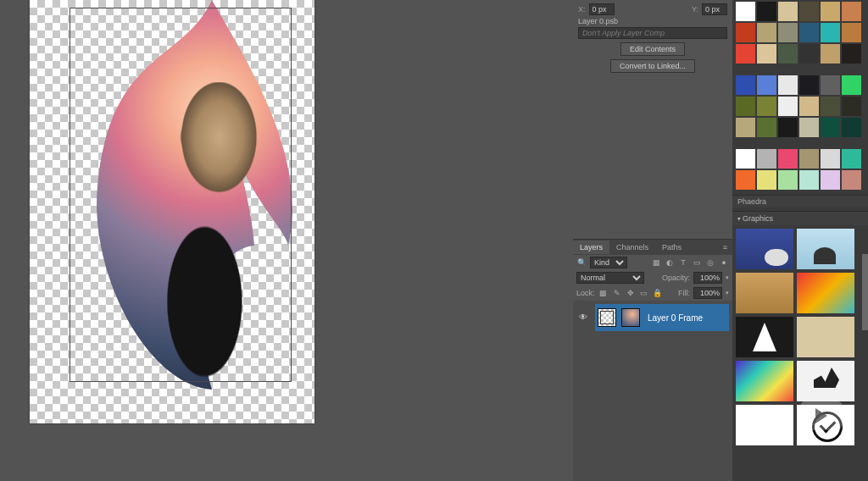 The image size is (868, 481). What do you see at coordinates (865, 364) in the screenshot?
I see `libraries-scrollbar` at bounding box center [865, 364].